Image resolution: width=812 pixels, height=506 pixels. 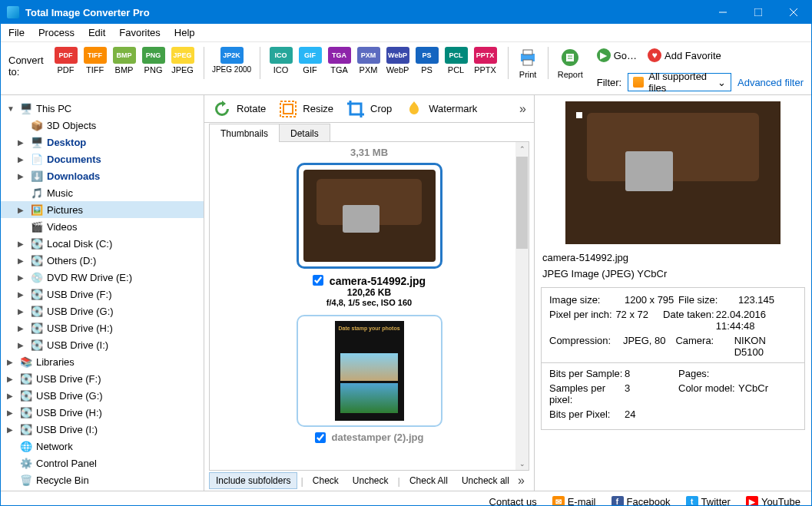 What do you see at coordinates (102, 176) in the screenshot?
I see `tree-item: ▶⬇️Downloads` at bounding box center [102, 176].